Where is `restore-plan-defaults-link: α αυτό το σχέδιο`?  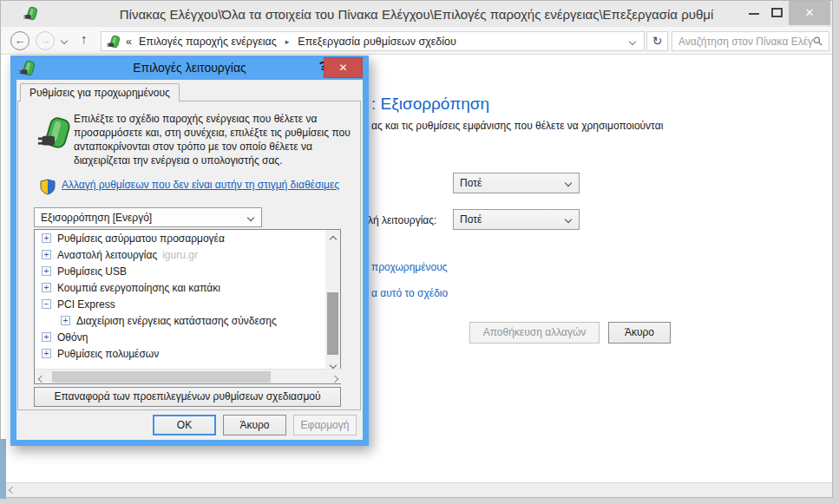 restore-plan-defaults-link: α αυτό το σχέδιο is located at coordinates (410, 293).